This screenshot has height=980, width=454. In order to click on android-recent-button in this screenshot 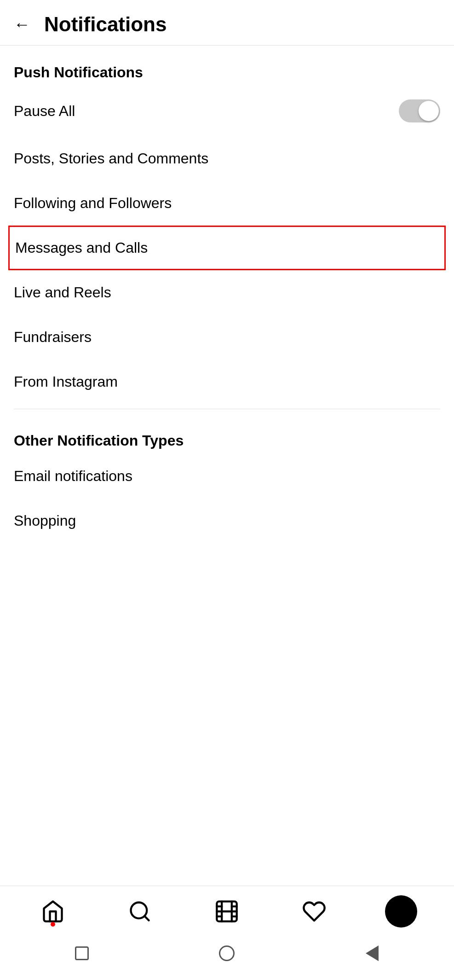, I will do `click(82, 953)`.